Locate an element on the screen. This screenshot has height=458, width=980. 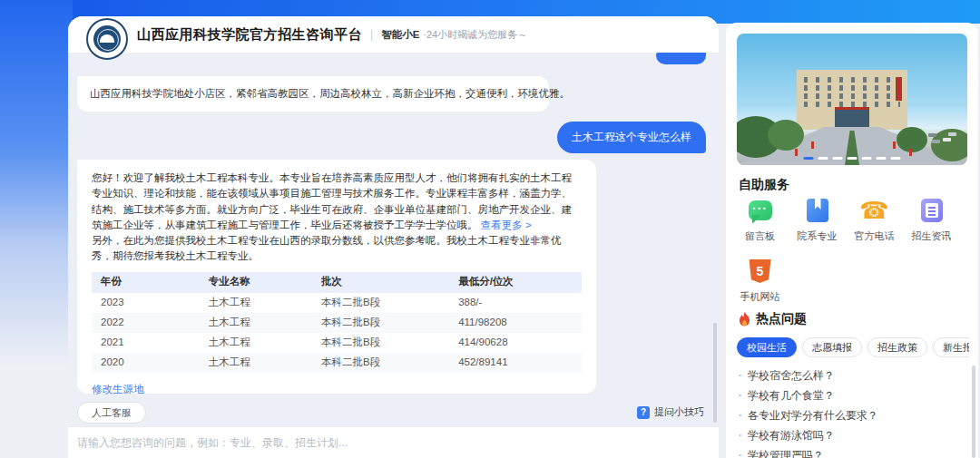
bot-message-intro: 山西应用科技学院地处小店区，紧邻省高教园区，周边高校林立，高新企业环抱，交通便利… is located at coordinates (313, 94).